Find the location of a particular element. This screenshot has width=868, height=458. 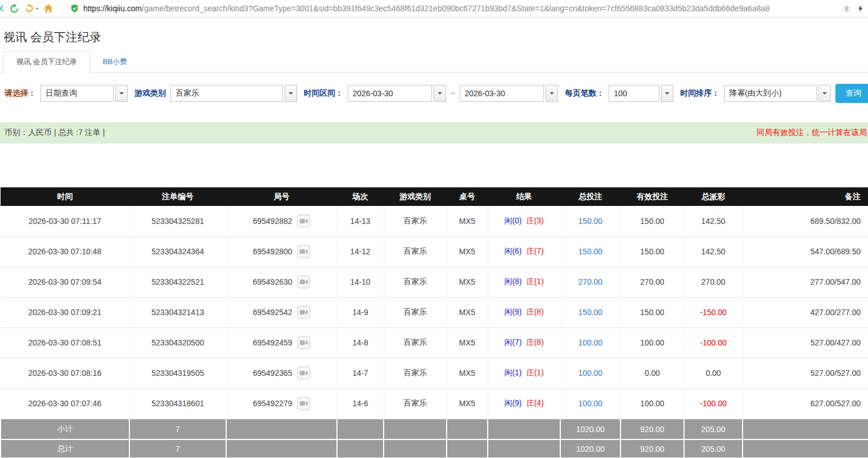

tab-bar: 视讯 会员下注纪录 BB小费 is located at coordinates (434, 62).